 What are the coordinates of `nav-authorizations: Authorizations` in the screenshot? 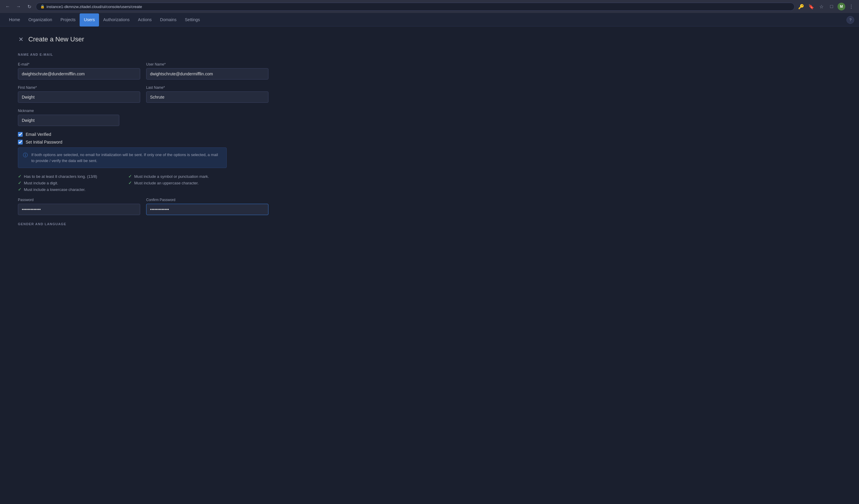 It's located at (117, 20).